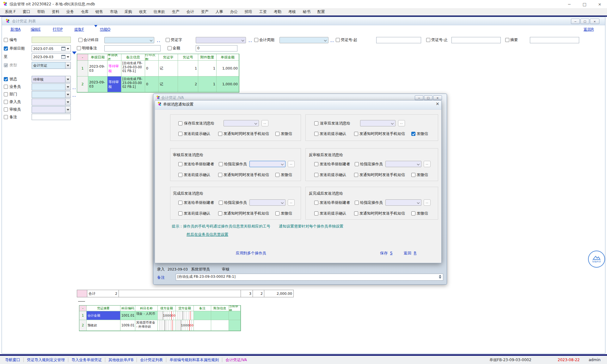 The image size is (607, 364). I want to click on menu-item-production: 生产, so click(176, 12).